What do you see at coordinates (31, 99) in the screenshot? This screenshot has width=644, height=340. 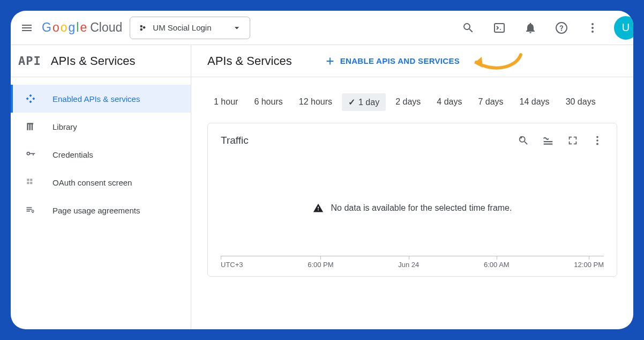 I see `diamond-icon` at bounding box center [31, 99].